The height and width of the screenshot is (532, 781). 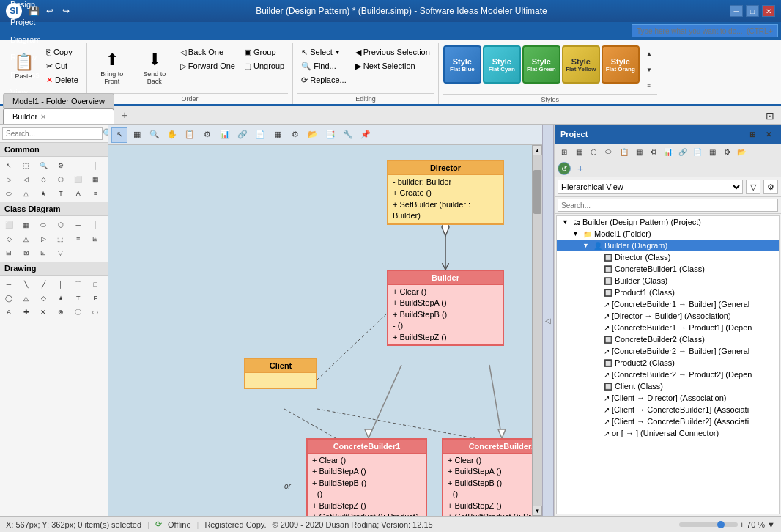 What do you see at coordinates (624, 152) in the screenshot?
I see `pt-btn-5: 📋` at bounding box center [624, 152].